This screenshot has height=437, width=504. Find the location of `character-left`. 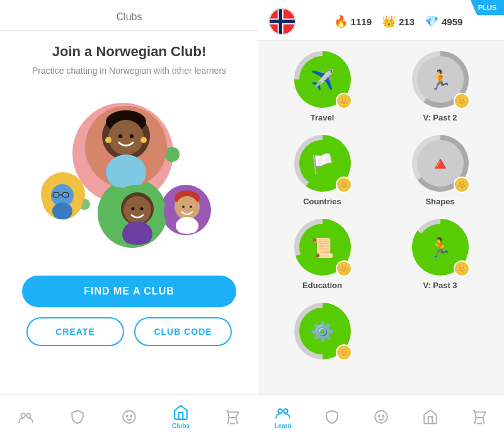

character-left is located at coordinates (63, 199).